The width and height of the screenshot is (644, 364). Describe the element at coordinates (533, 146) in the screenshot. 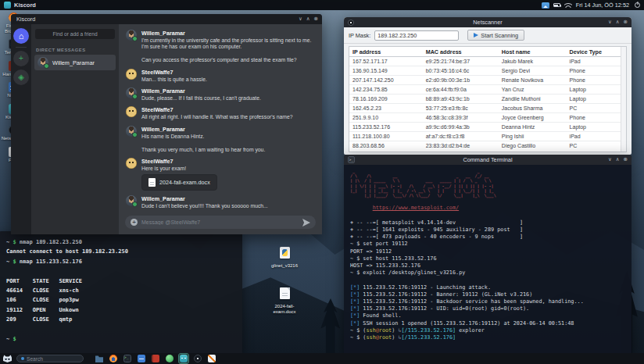

I see `cell-host-name: Diego Castillo` at that location.